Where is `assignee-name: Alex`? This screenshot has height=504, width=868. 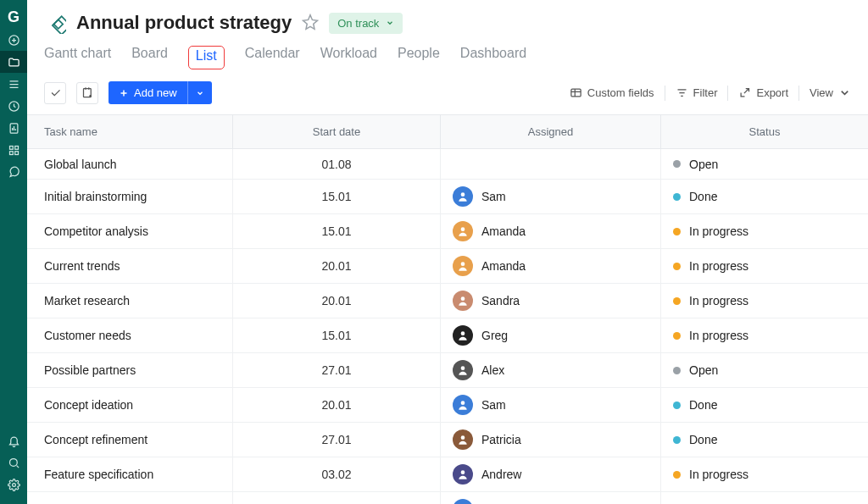 assignee-name: Alex is located at coordinates (493, 370).